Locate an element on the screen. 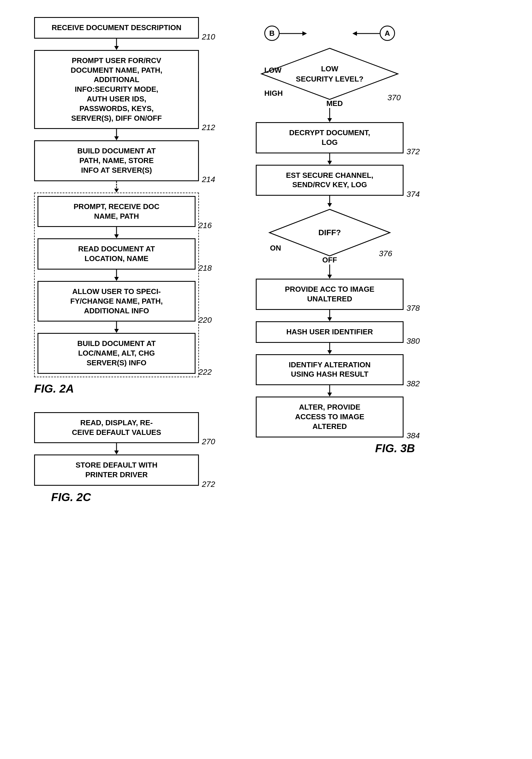  connector-row: B A is located at coordinates (330, 34).